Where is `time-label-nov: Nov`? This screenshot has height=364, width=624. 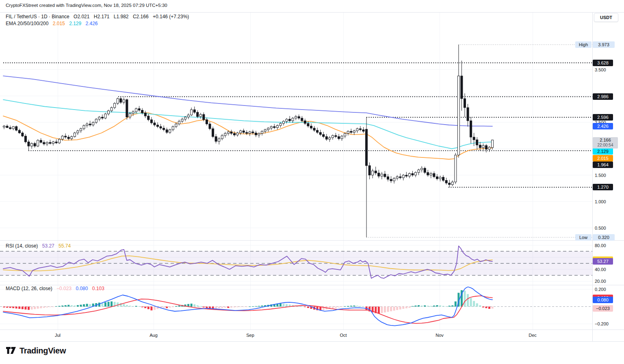
time-label-nov: Nov is located at coordinates (440, 335).